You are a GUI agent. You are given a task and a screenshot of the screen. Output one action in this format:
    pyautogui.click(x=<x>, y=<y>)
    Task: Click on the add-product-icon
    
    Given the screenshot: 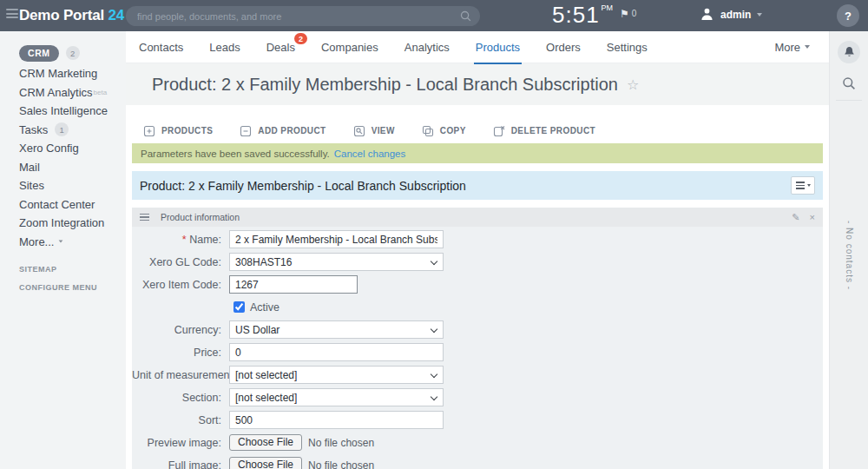 What is the action you would take?
    pyautogui.click(x=246, y=131)
    